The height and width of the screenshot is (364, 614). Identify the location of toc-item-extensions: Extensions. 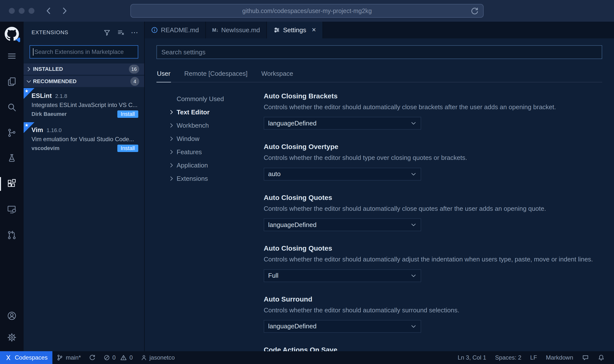
(209, 179).